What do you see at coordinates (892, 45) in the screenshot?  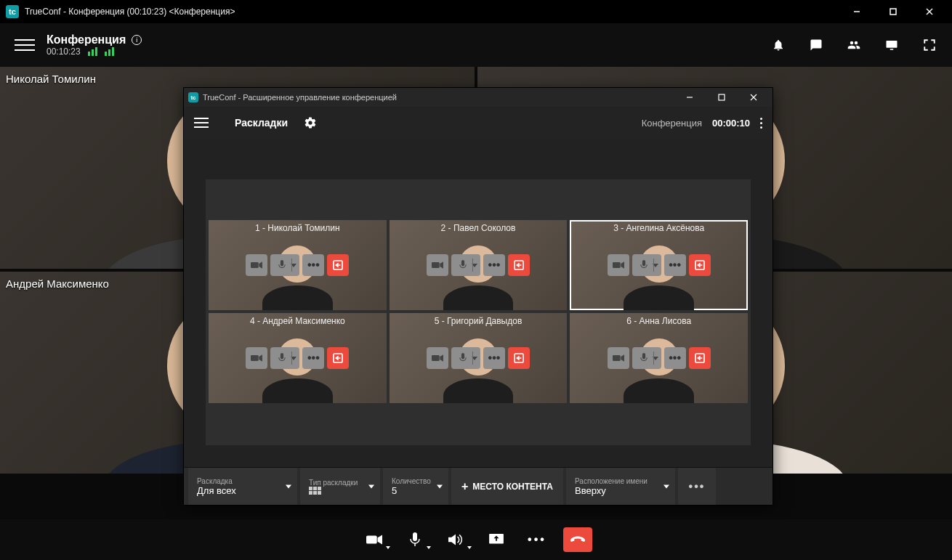 I see `content-share-icon` at bounding box center [892, 45].